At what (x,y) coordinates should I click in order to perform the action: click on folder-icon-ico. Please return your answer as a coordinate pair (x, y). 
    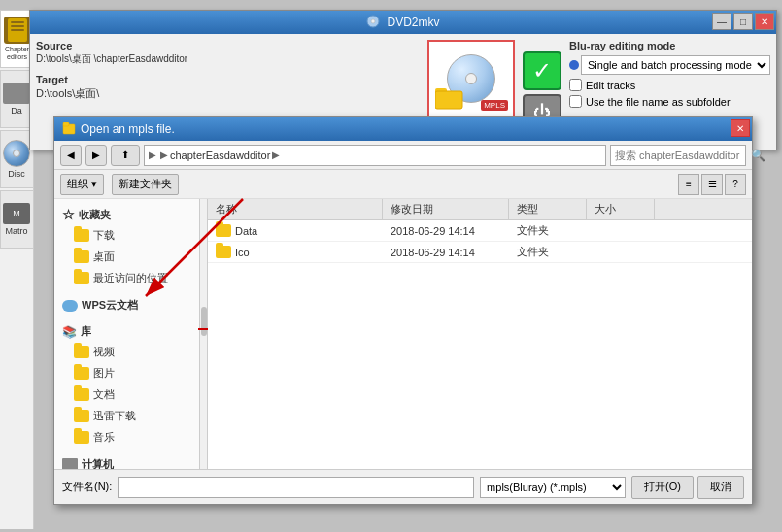
    Looking at the image, I should click on (223, 252).